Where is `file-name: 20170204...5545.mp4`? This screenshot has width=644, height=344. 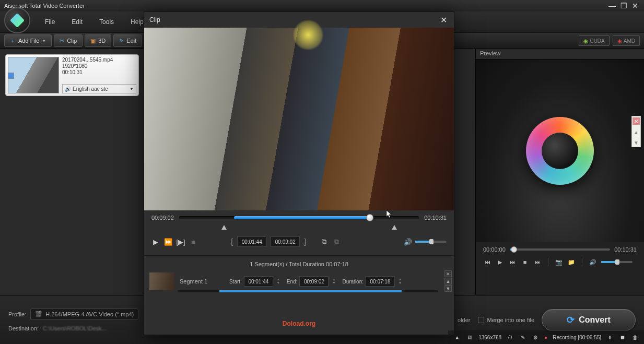
file-name: 20170204...5545.mp4 is located at coordinates (99, 60).